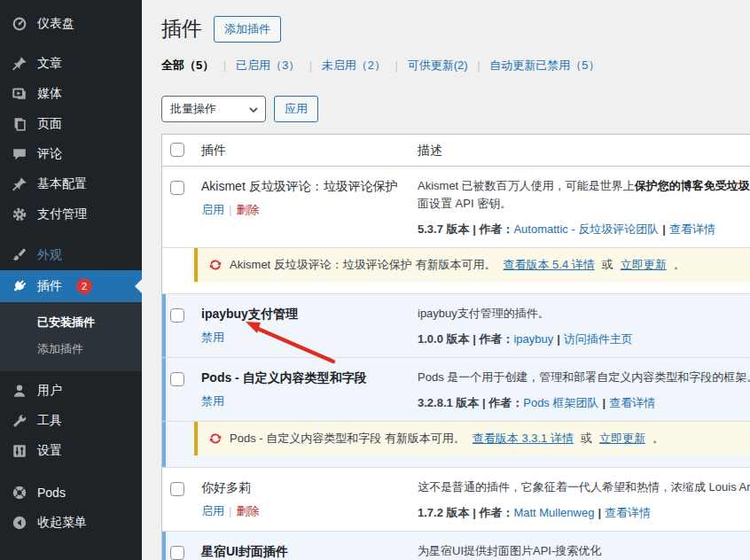 This screenshot has width=750, height=560. I want to click on version-author: 1.7.2 版本 | 作者：, so click(465, 512).